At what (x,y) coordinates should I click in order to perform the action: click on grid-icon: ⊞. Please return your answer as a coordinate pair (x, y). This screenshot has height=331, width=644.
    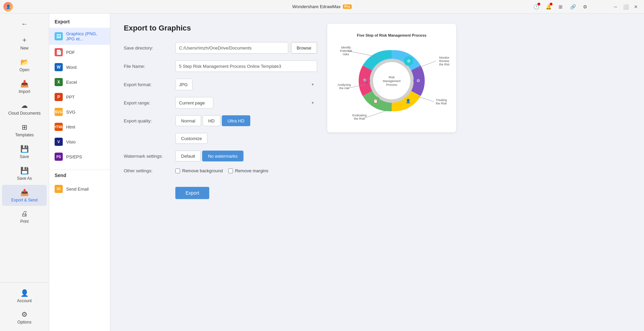
    Looking at the image, I should click on (561, 7).